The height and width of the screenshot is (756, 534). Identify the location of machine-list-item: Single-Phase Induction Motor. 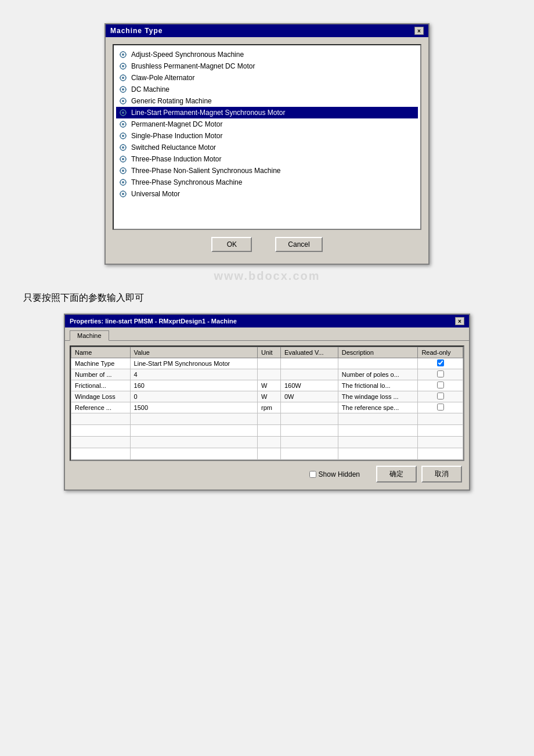
(267, 136).